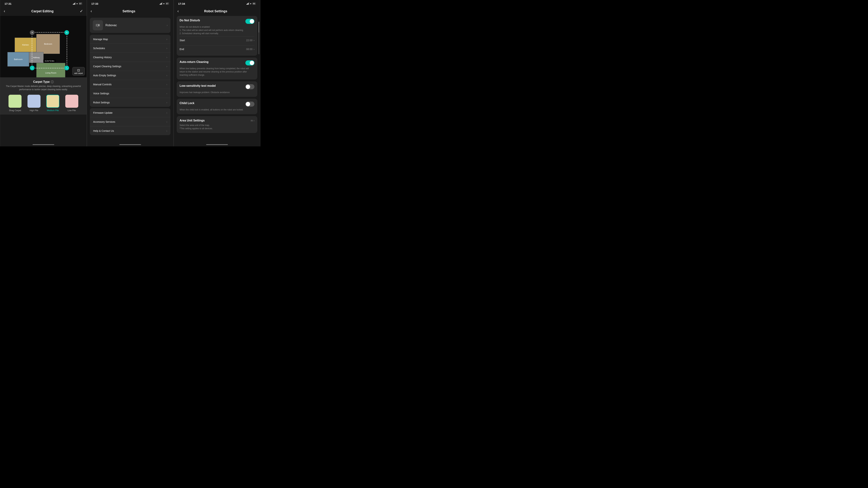 The height and width of the screenshot is (488, 868). Describe the element at coordinates (130, 66) in the screenshot. I see `carpet-cleaning-label: Carpet Cleaning Settings` at that location.